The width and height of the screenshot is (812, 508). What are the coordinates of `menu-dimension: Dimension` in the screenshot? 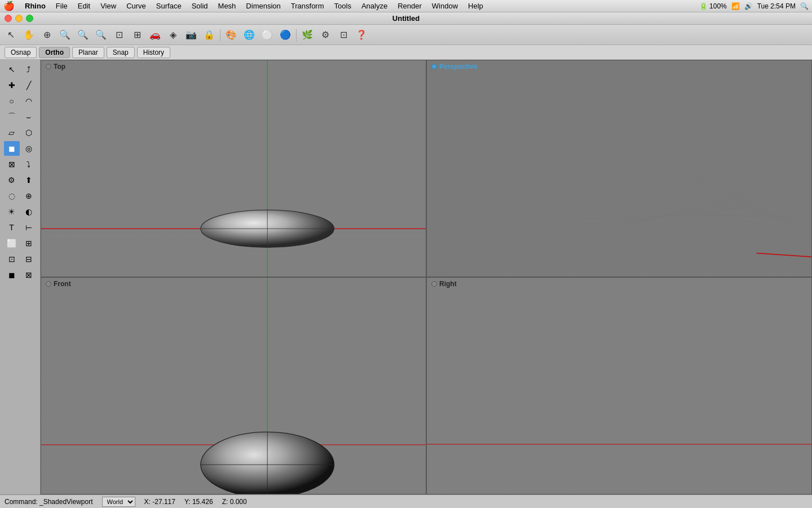 It's located at (263, 6).